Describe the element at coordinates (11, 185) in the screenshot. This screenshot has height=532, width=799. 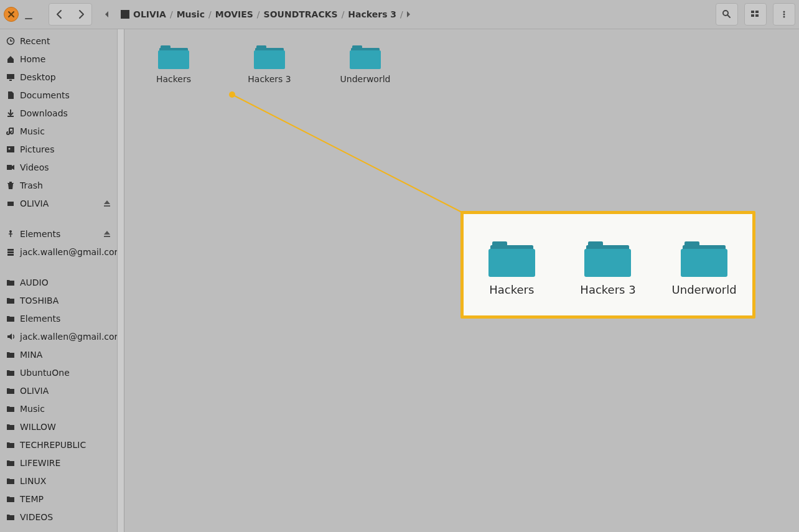
I see `trash-icon` at that location.